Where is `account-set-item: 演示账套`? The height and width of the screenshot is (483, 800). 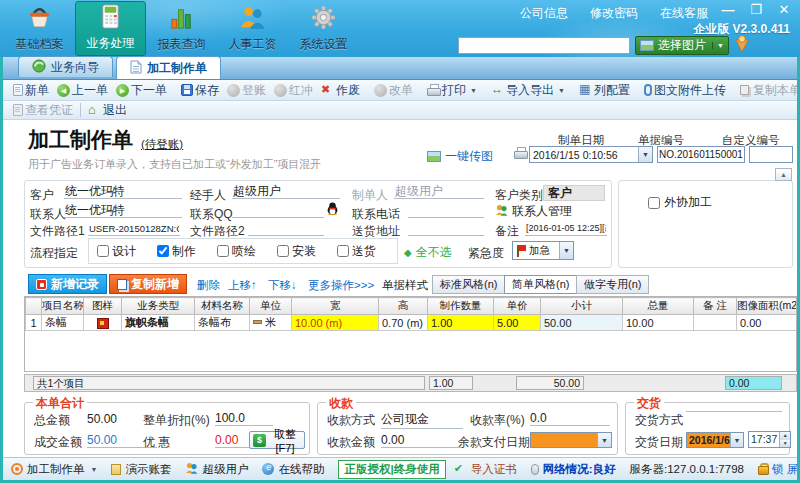
account-set-item: 演示账套 is located at coordinates (141, 470).